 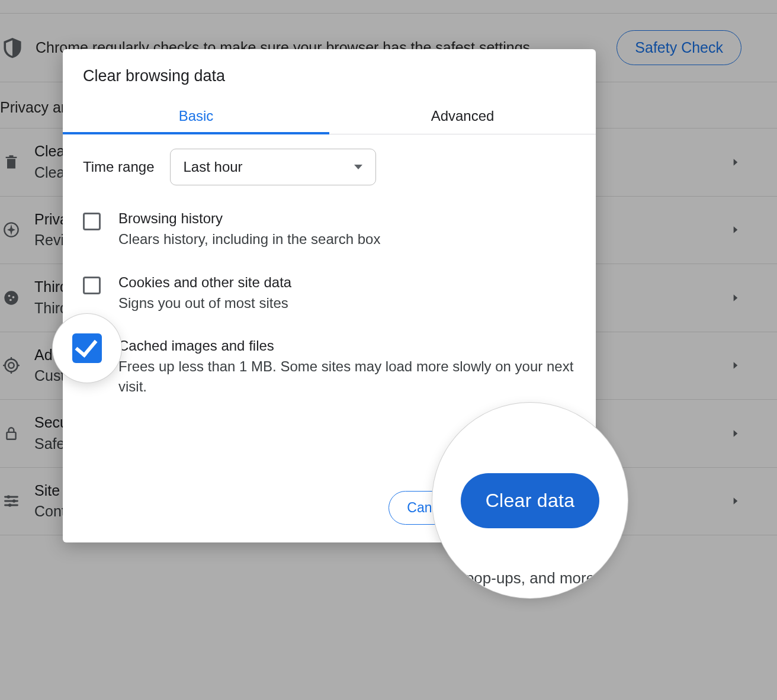 What do you see at coordinates (249, 239) in the screenshot?
I see `option-sub: Clears history, including in the search …` at bounding box center [249, 239].